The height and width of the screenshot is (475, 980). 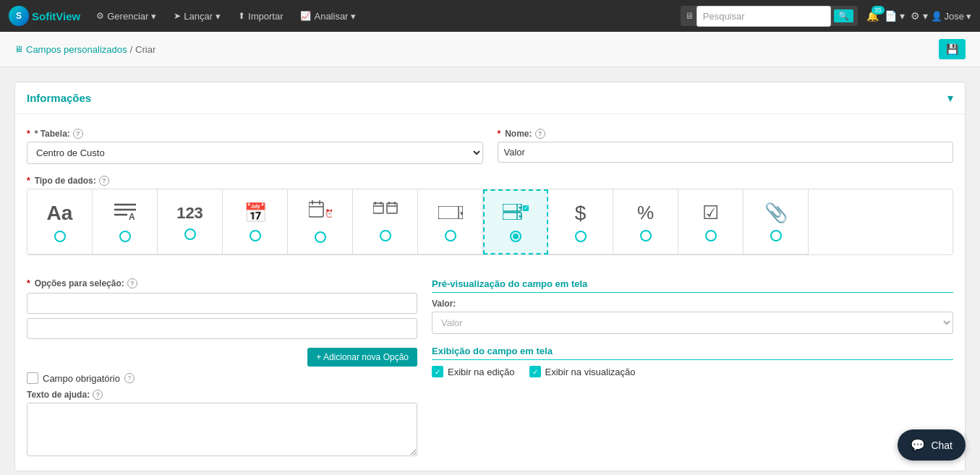 I want to click on radio-number, so click(x=190, y=234).